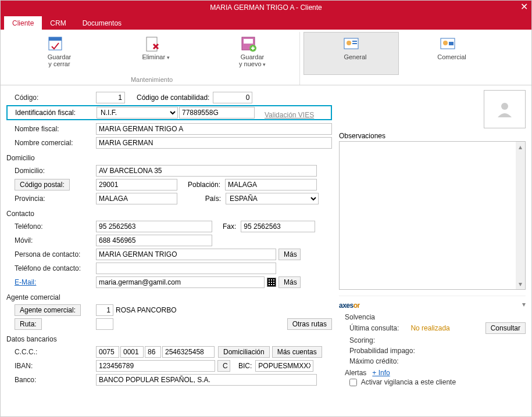 This screenshot has width=532, height=417. Describe the element at coordinates (290, 254) in the screenshot. I see `mas-contacto-button: Más` at that location.